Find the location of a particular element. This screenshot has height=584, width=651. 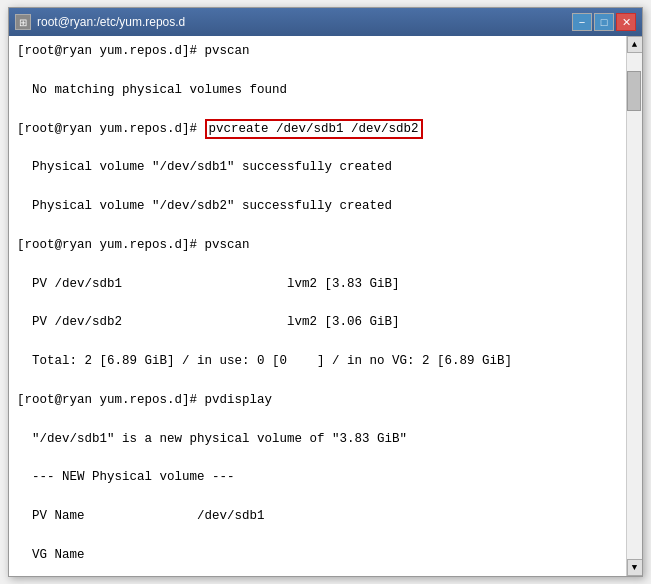

window-icon: ⊞ is located at coordinates (23, 22).